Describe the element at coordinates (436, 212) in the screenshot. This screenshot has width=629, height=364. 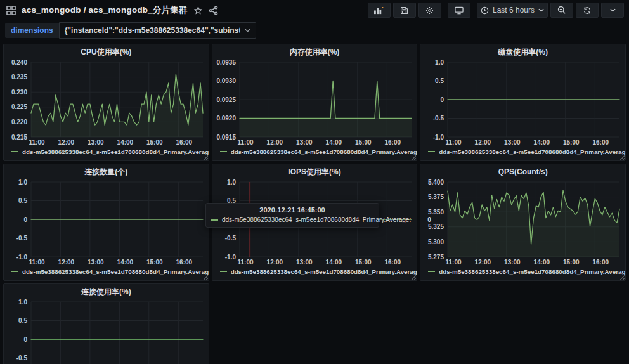
I see `svg-text: 5.350` at that location.